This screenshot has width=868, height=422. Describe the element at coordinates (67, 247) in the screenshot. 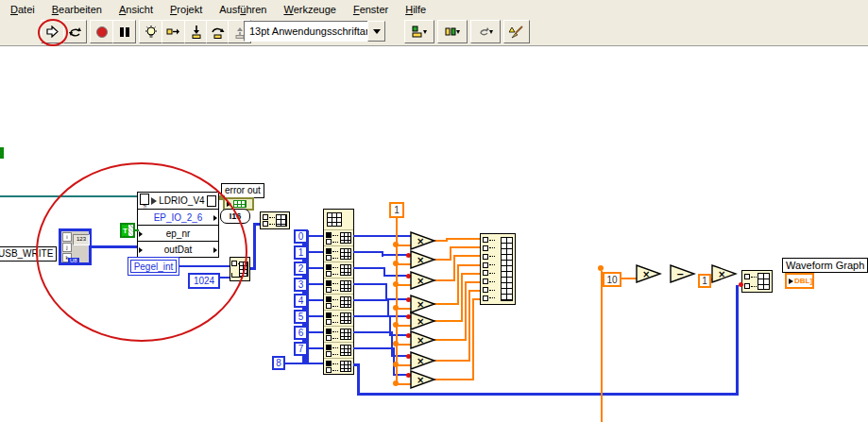

I see `array-index-j: j` at that location.